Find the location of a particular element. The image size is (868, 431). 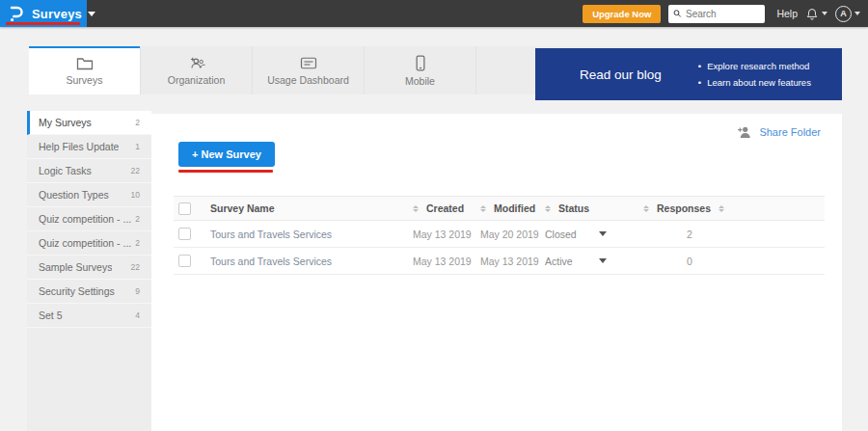

share-folder-icon is located at coordinates (745, 131).